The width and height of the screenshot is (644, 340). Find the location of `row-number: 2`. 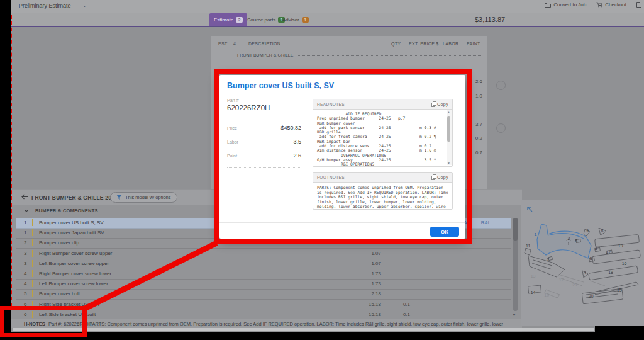

row-number: 2 is located at coordinates (25, 243).